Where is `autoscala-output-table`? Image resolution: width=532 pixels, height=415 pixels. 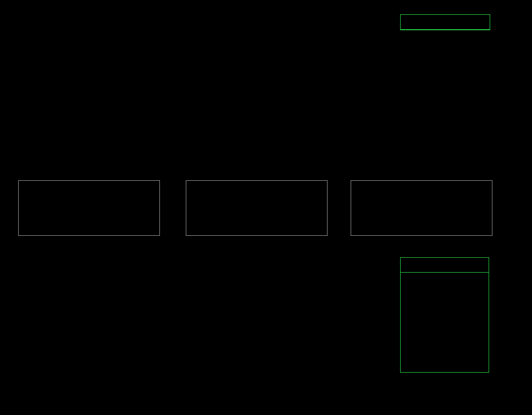
autoscala-output-table is located at coordinates (445, 22).